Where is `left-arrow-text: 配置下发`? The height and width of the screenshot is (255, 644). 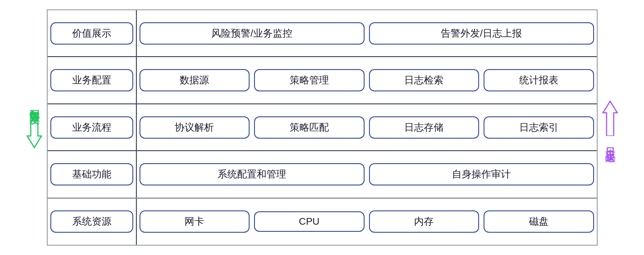 left-arrow-text: 配置下发 is located at coordinates (34, 106).